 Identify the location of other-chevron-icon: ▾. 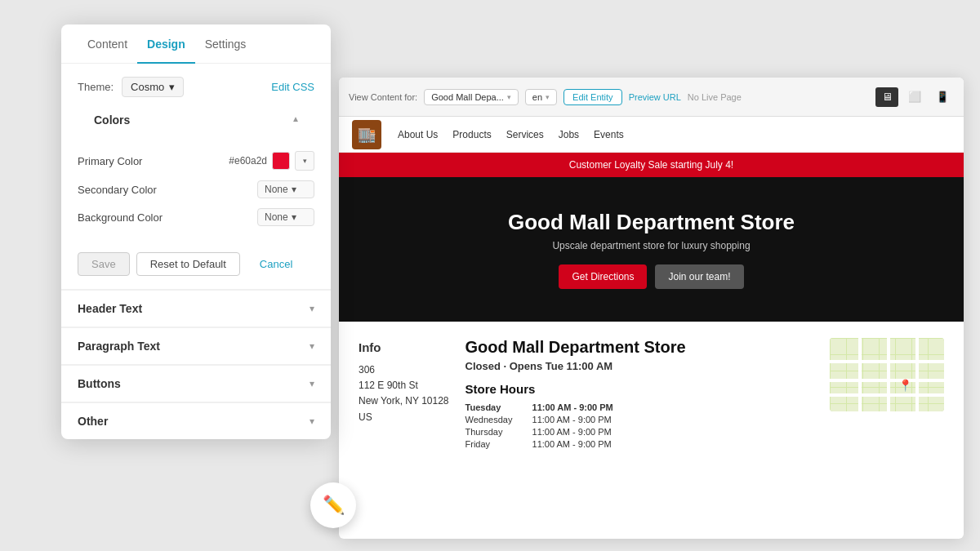
(312, 421).